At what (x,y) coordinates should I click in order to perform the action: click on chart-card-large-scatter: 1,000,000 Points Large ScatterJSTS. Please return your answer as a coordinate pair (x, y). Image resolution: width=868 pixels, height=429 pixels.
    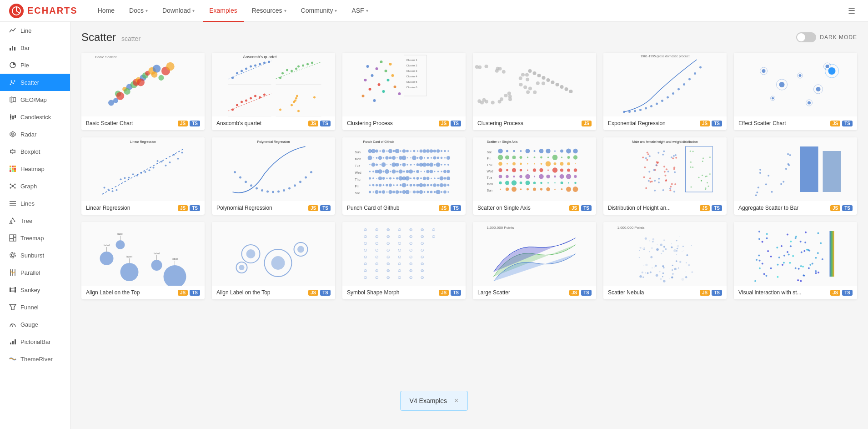
    Looking at the image, I should click on (535, 261).